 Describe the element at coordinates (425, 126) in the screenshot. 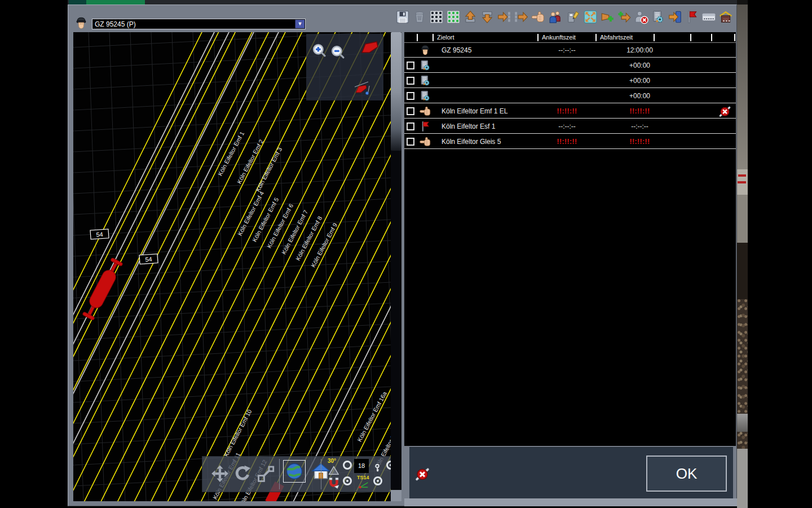

I see `flag-icon` at that location.